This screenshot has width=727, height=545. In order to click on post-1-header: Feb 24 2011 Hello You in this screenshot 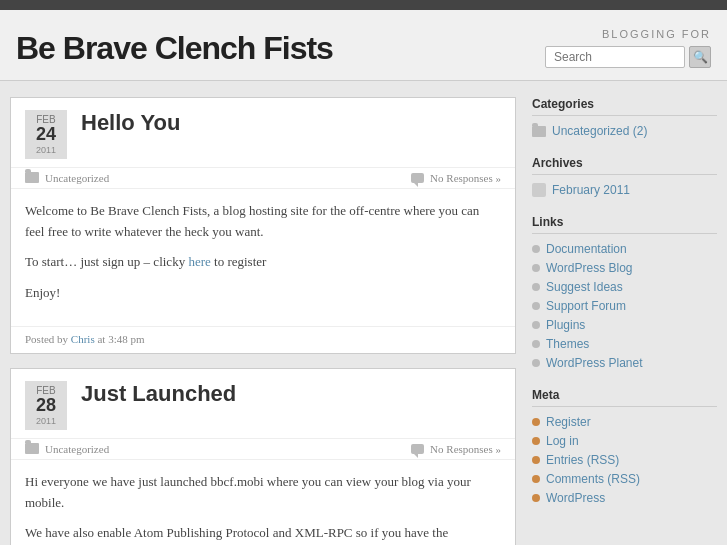, I will do `click(263, 133)`.